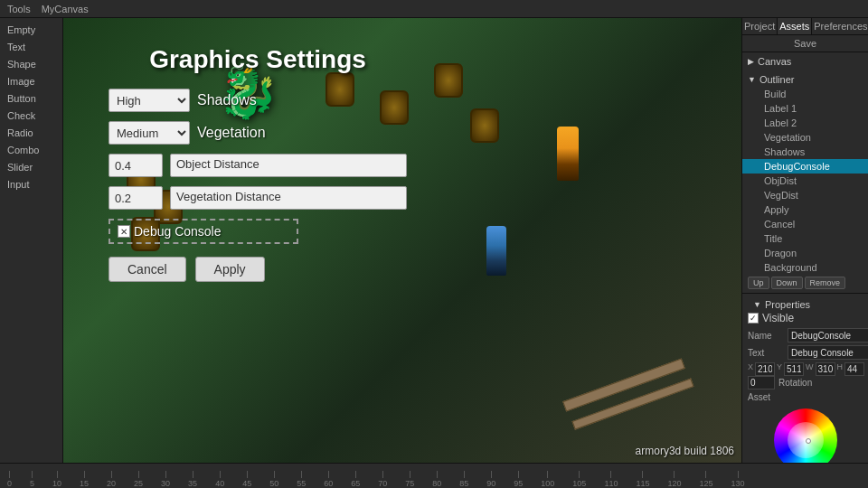 The width and height of the screenshot is (868, 488). Describe the element at coordinates (31, 116) in the screenshot. I see `tool-check: Check` at that location.